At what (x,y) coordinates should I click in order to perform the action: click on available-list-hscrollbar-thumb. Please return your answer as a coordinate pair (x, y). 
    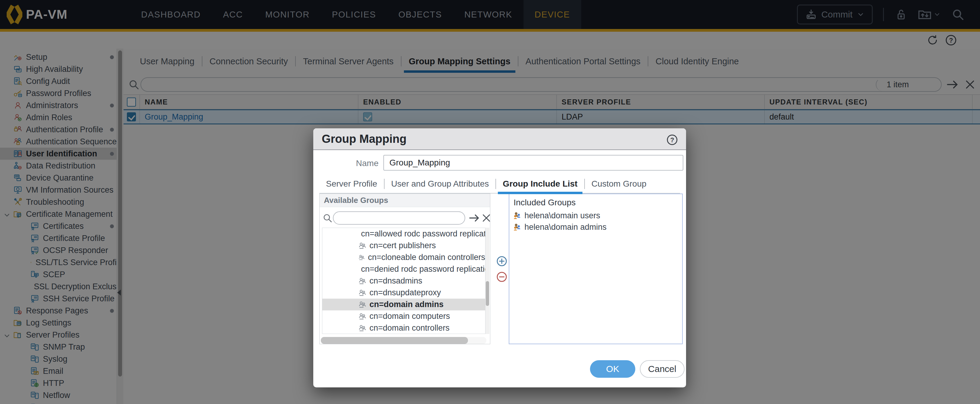
    Looking at the image, I should click on (394, 340).